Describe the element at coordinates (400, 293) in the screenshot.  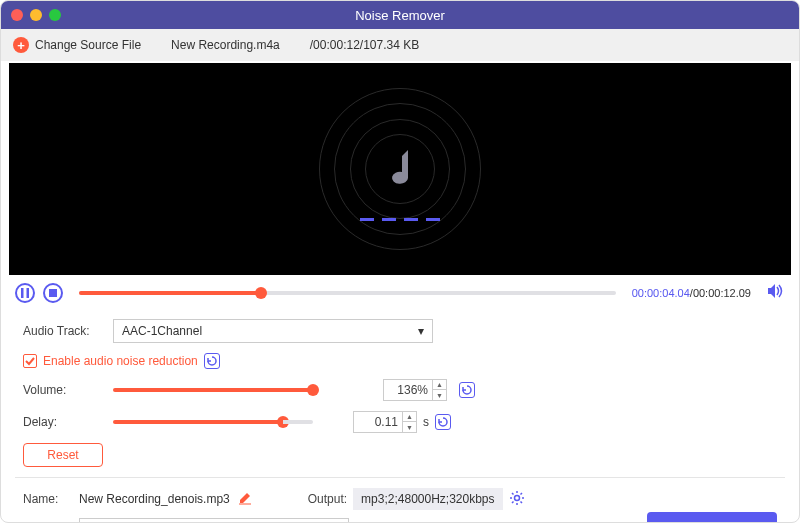
I see `transport-bar: 00:00:04.04/00:00:12.09` at that location.